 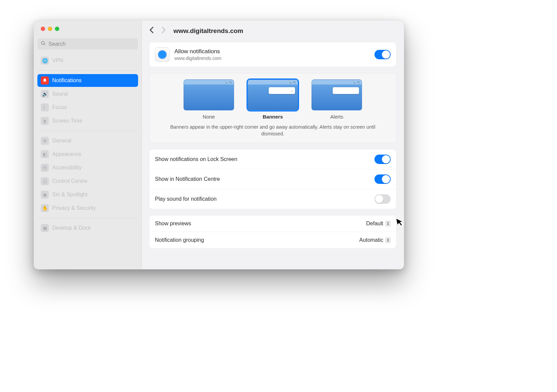 What do you see at coordinates (45, 141) in the screenshot?
I see `gear-icon: ⚙` at bounding box center [45, 141].